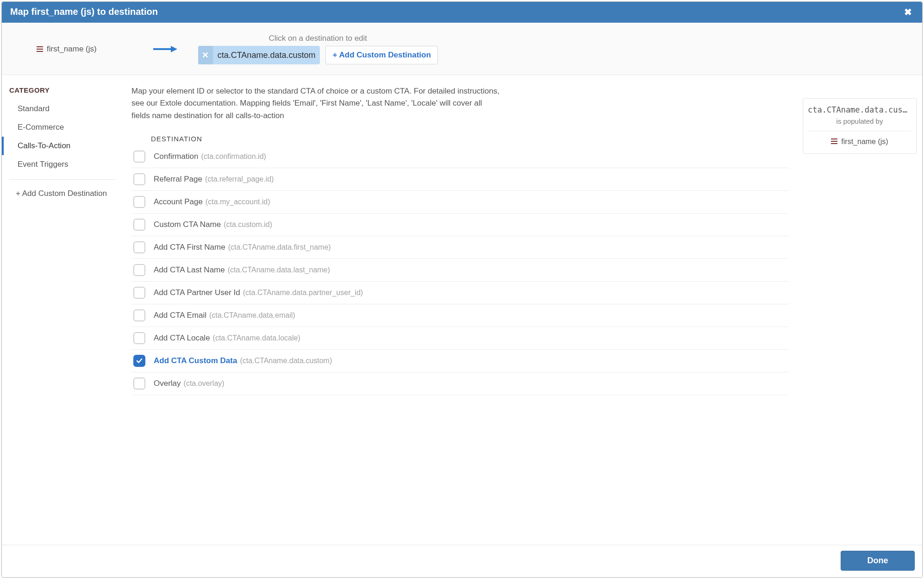 This screenshot has height=579, width=924. I want to click on destination-row: Add CTA Locale(cta.CTAname.data.locale), so click(460, 338).